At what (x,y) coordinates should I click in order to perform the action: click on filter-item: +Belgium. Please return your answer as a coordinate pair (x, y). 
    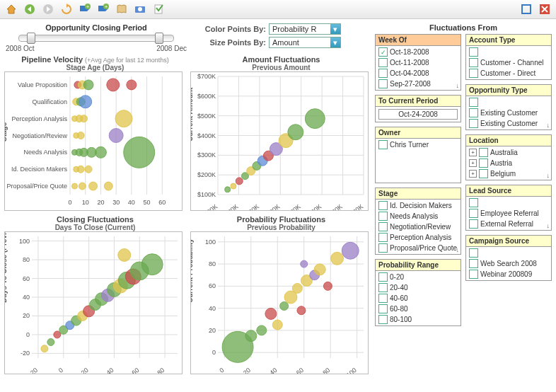
    Looking at the image, I should click on (509, 174).